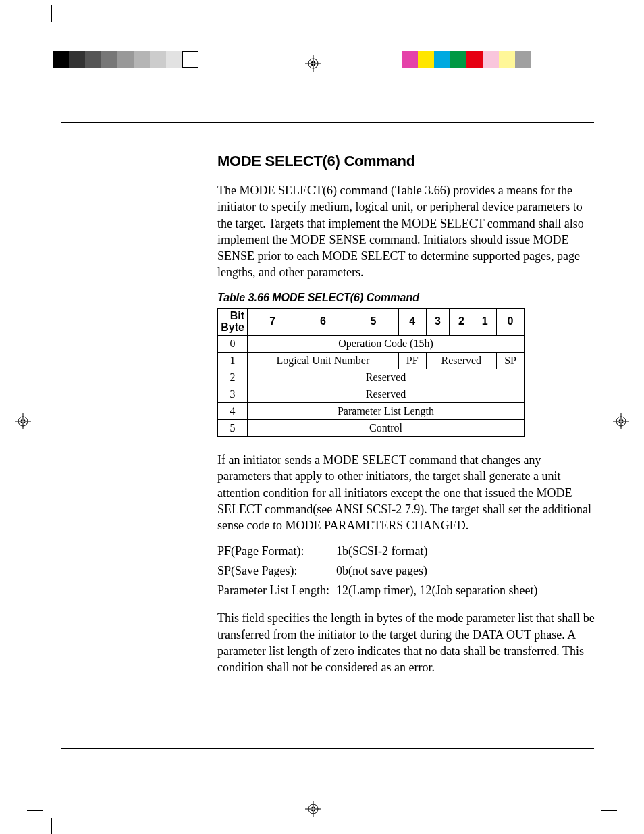  Describe the element at coordinates (371, 377) in the screenshot. I see `table-row: 2Reserved` at that location.